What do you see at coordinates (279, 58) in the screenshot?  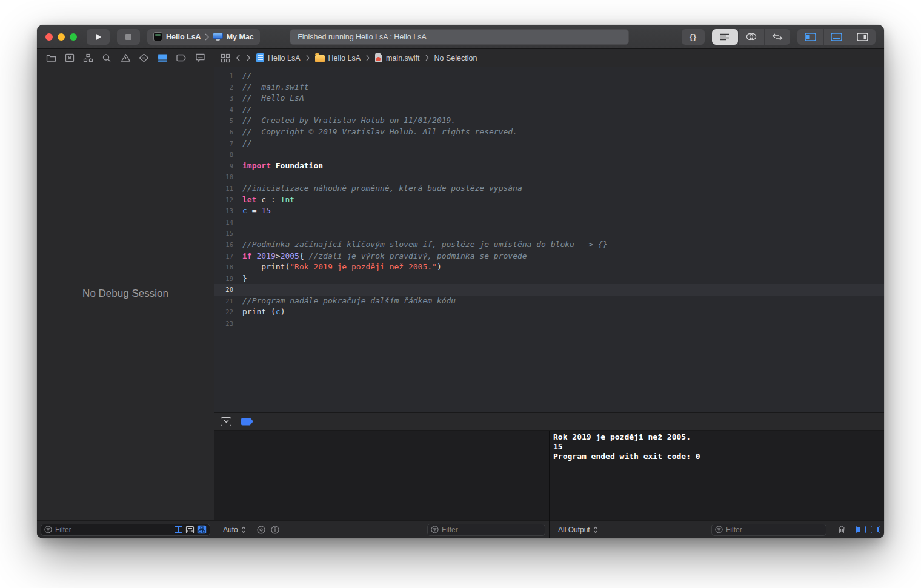 I see `breadcrumb-project: Hello LsA` at bounding box center [279, 58].